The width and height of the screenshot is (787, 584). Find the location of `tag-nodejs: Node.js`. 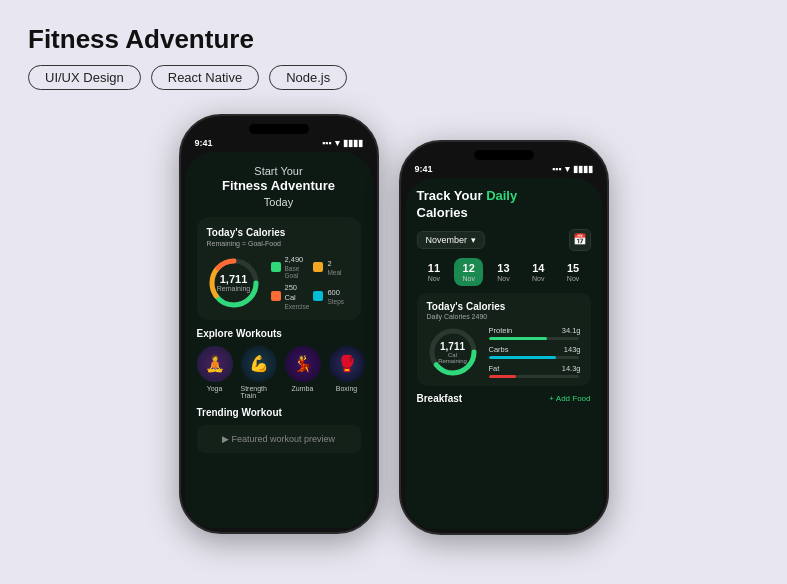

tag-nodejs: Node.js is located at coordinates (308, 78).